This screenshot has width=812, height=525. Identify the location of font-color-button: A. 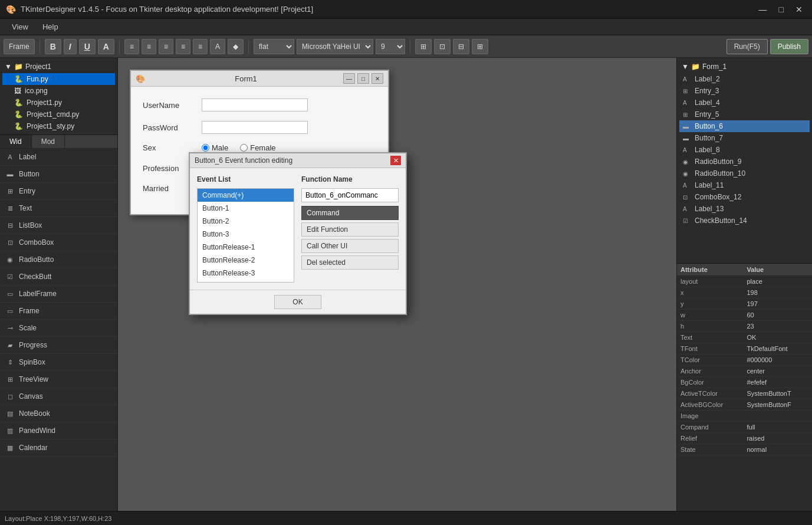
(218, 47).